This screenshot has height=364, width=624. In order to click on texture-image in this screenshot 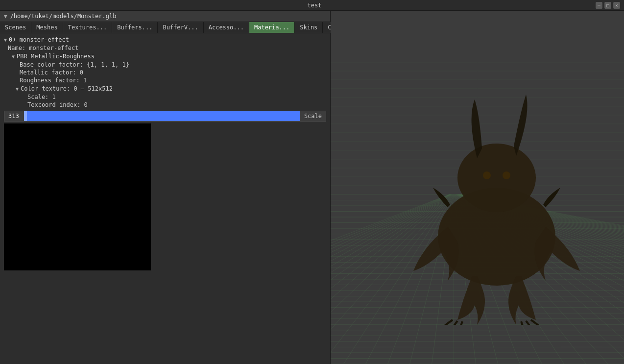, I will do `click(77, 197)`.